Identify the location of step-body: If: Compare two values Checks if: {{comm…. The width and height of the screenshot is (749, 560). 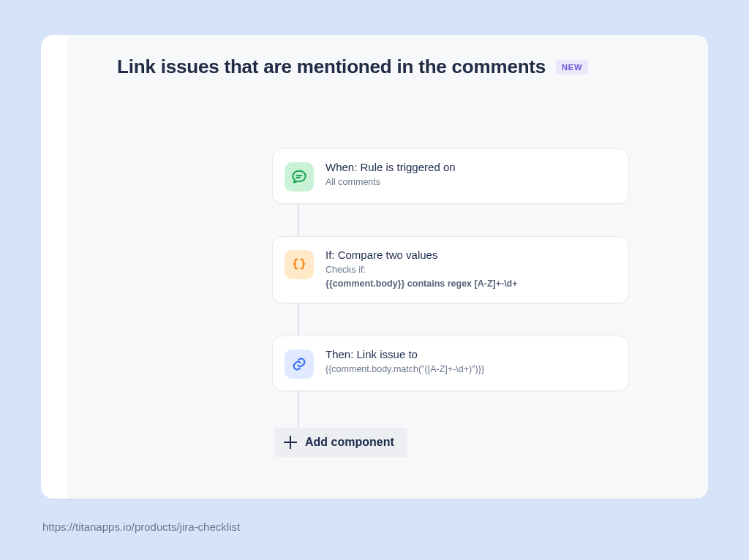
(470, 270).